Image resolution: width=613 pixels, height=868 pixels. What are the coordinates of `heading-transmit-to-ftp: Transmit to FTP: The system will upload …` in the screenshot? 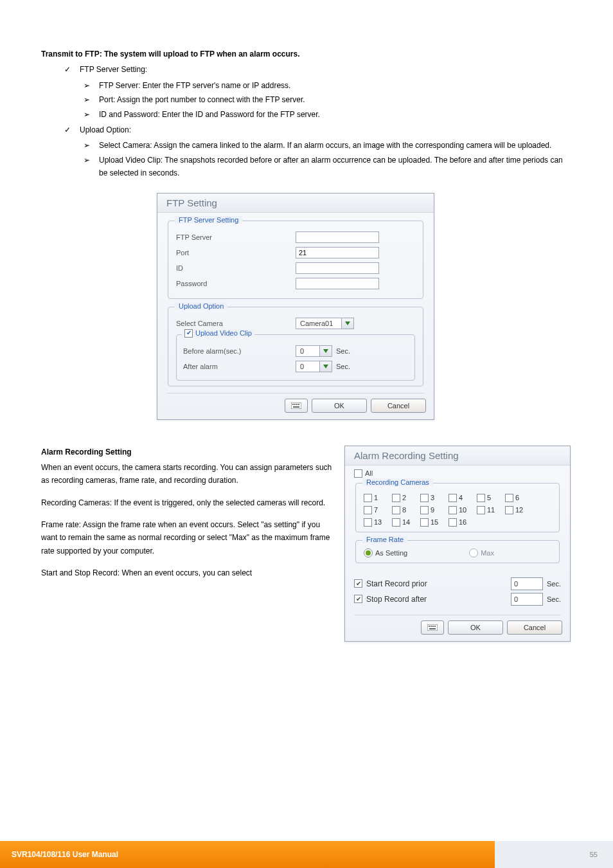 It's located at (306, 54).